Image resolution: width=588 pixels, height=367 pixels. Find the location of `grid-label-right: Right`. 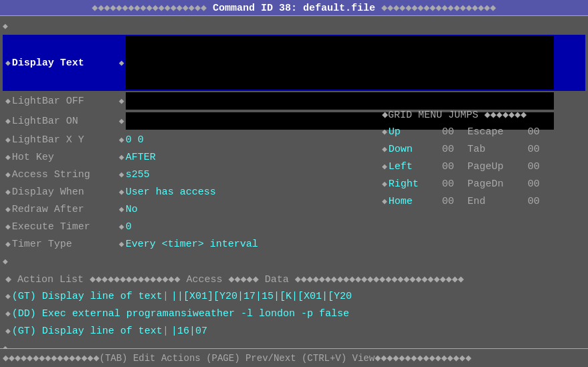

grid-label-right: Right is located at coordinates (415, 185).